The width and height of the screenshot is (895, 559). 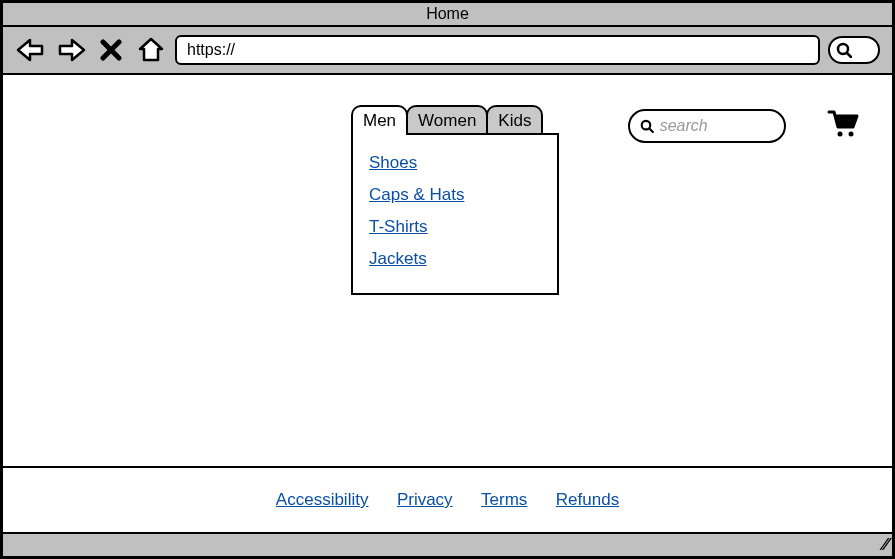 I want to click on tab-panel-men: Shoes Caps & Hats T-Shirts Jackets, so click(x=455, y=214).